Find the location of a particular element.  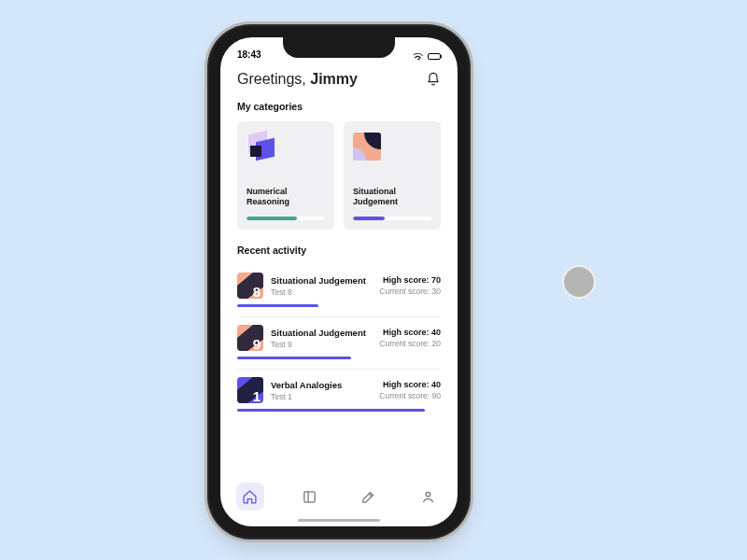

home-indicator is located at coordinates (339, 521).